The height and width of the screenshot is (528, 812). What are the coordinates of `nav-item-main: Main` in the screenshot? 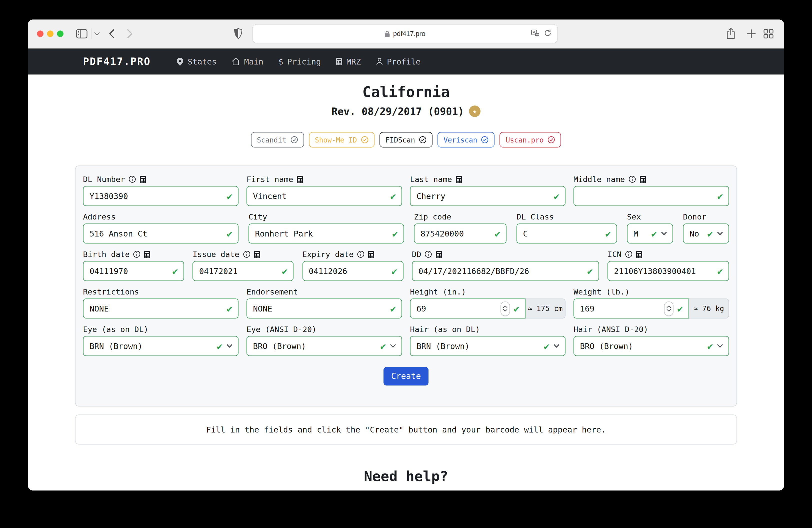 It's located at (248, 61).